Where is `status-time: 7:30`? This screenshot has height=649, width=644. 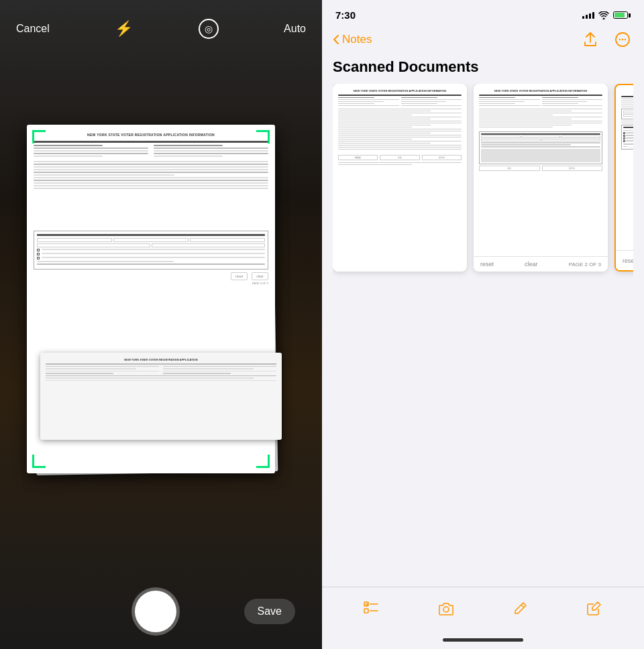
status-time: 7:30 is located at coordinates (345, 15).